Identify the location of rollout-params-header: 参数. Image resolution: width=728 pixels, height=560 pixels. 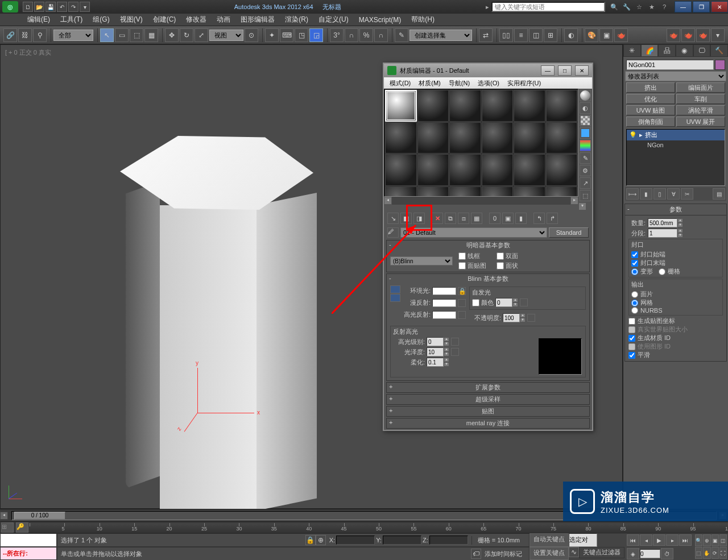
(676, 210).